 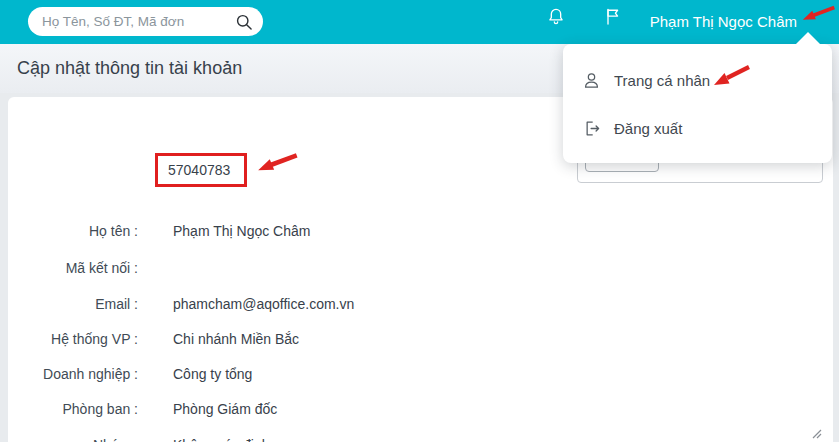 I want to click on menu-item-profile: Trang cá nhân, so click(x=698, y=80).